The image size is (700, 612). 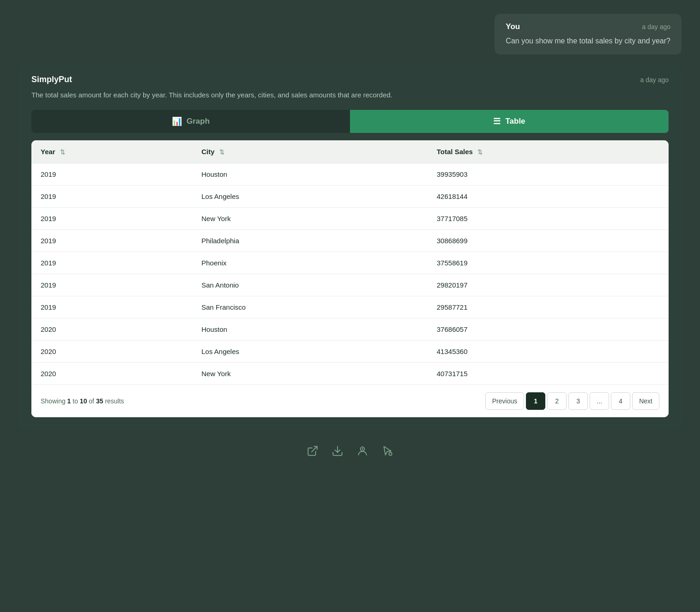 I want to click on user-message-bubble: You a day ago Can you show me the total …, so click(x=588, y=34).